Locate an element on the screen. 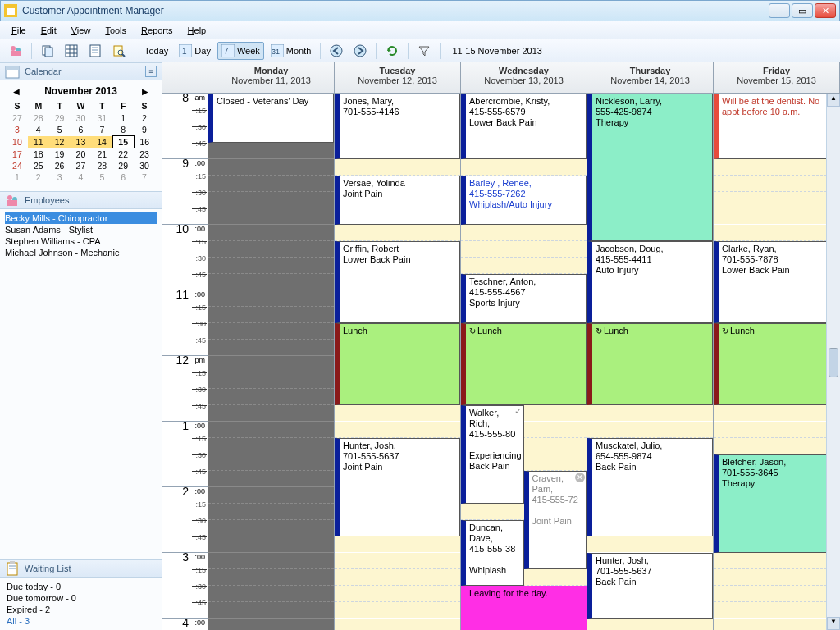  mini-cal-day: 3 is located at coordinates (60, 177).